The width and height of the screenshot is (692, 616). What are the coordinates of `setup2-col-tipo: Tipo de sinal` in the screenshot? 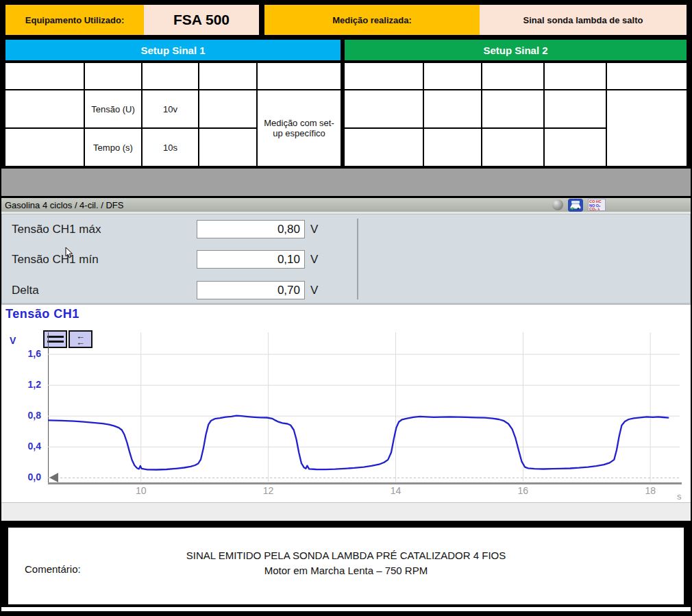 It's located at (452, 76).